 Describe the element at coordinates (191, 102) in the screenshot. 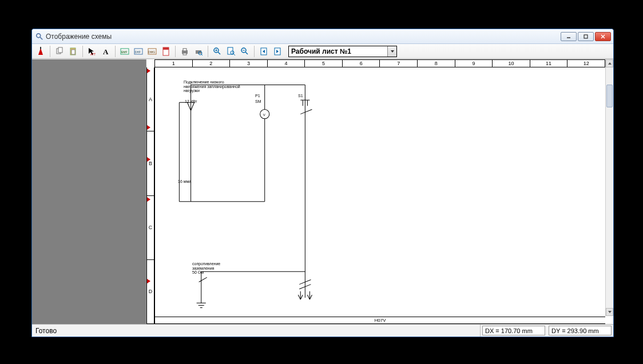

I see `schematic-label: 12 КВт` at that location.